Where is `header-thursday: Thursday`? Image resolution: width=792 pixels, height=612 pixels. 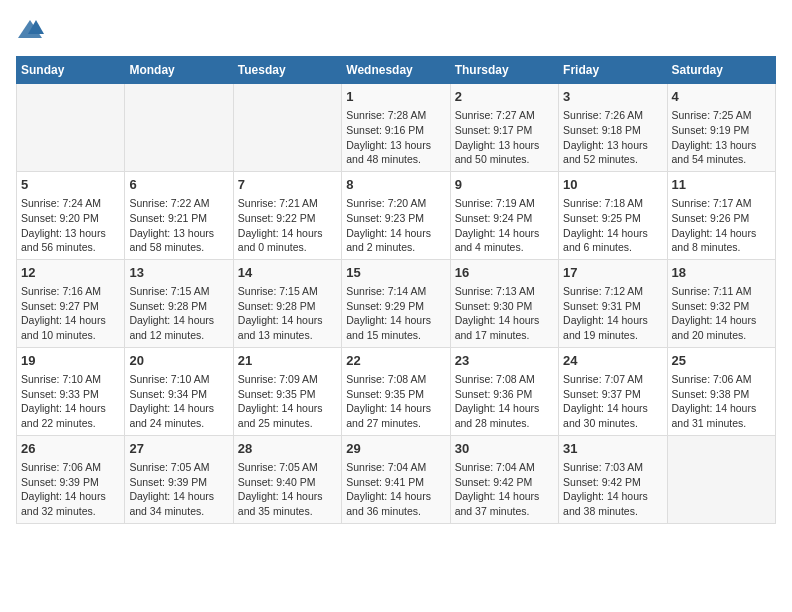
header-thursday: Thursday is located at coordinates (504, 70).